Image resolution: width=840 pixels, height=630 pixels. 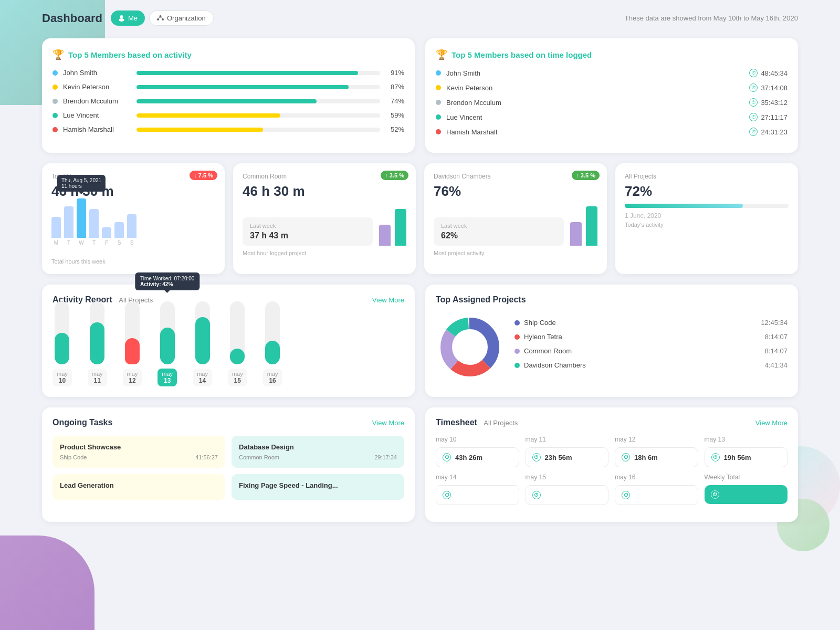 I want to click on activity-bars-container: may 10 may 11 may 12 Time Worked: 07:20:…, so click(x=228, y=350).